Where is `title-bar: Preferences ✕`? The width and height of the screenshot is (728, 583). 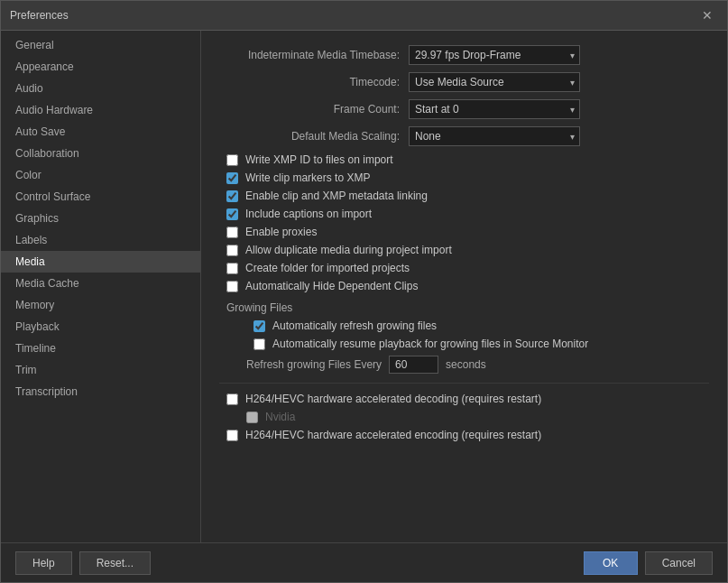 title-bar: Preferences ✕ is located at coordinates (364, 16).